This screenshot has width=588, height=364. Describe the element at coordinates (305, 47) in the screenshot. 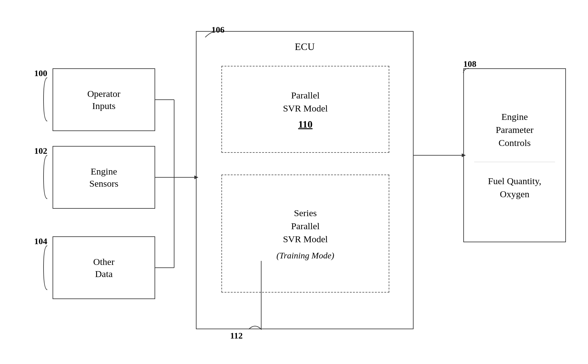

I see `ecu-title: ECU` at that location.